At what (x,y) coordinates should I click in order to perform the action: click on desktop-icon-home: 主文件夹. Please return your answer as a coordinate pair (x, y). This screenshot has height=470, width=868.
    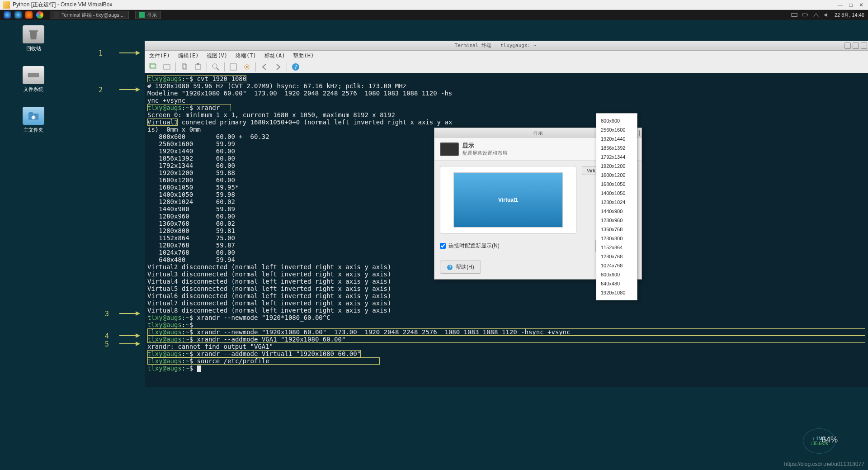
    Looking at the image, I should click on (33, 120).